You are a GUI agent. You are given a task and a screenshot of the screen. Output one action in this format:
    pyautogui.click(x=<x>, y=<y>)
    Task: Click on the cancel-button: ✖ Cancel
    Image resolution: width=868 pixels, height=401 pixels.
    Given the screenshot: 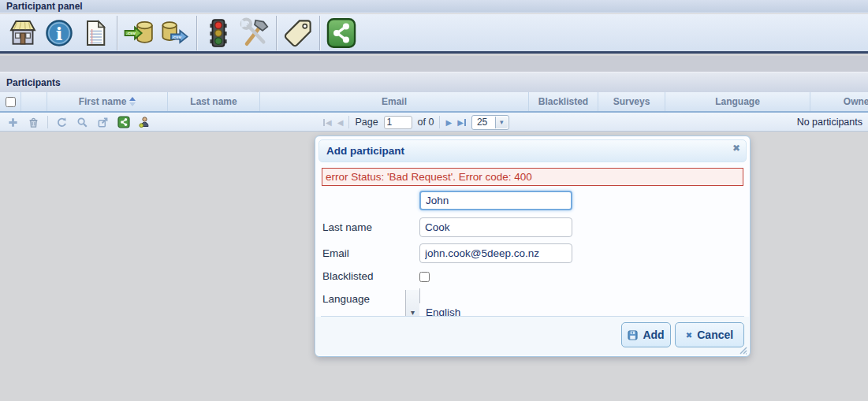 What is the action you would take?
    pyautogui.click(x=710, y=335)
    